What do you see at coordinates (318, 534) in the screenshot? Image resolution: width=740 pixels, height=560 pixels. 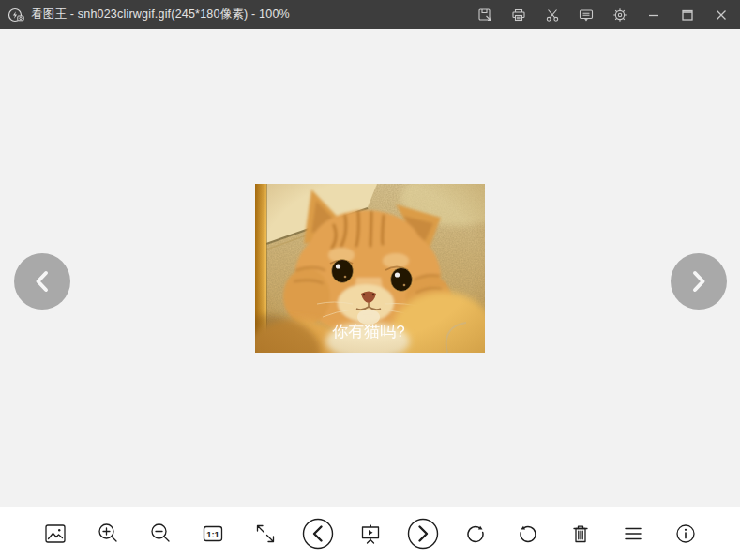 I see `previous-image-button` at bounding box center [318, 534].